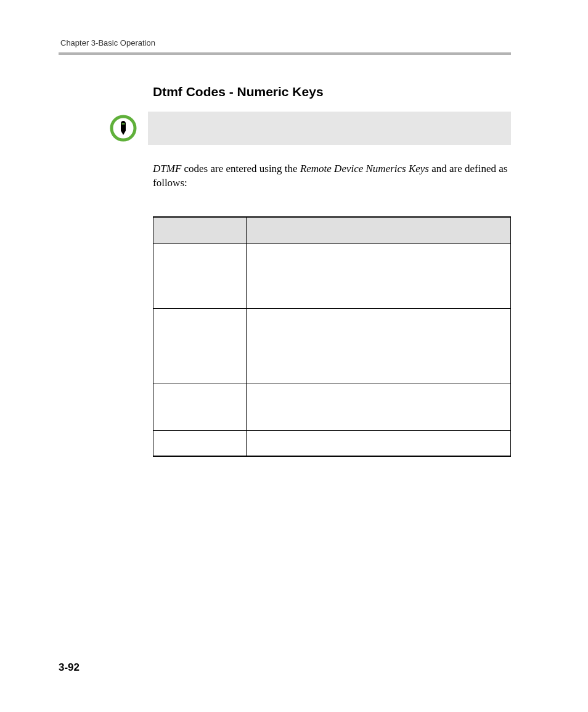 The image size is (588, 712). Describe the element at coordinates (332, 176) in the screenshot. I see `intro-paragraph: DTMF codes are entered using the Remote …` at that location.